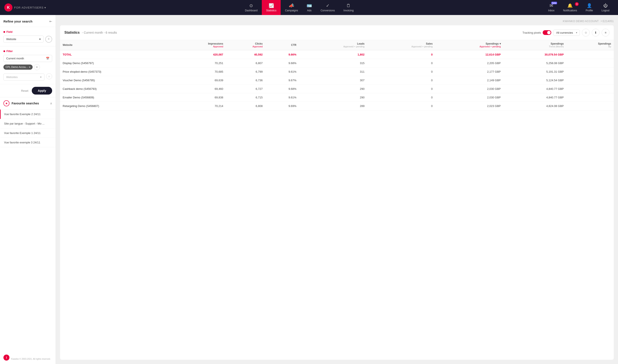 Image resolution: width=618 pixels, height=364 pixels. What do you see at coordinates (246, 89) in the screenshot?
I see `cell-clicks: 6,727` at bounding box center [246, 89].